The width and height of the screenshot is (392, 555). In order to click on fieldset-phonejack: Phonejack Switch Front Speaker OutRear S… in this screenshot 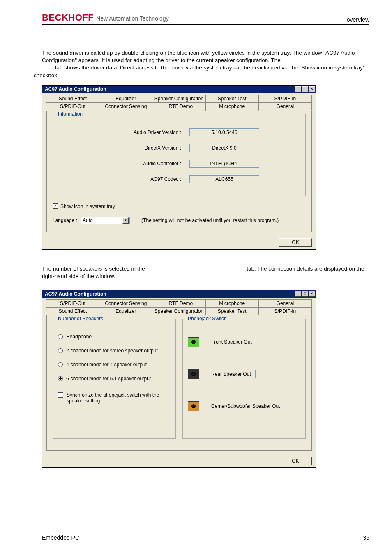, I will do `click(244, 379)`.